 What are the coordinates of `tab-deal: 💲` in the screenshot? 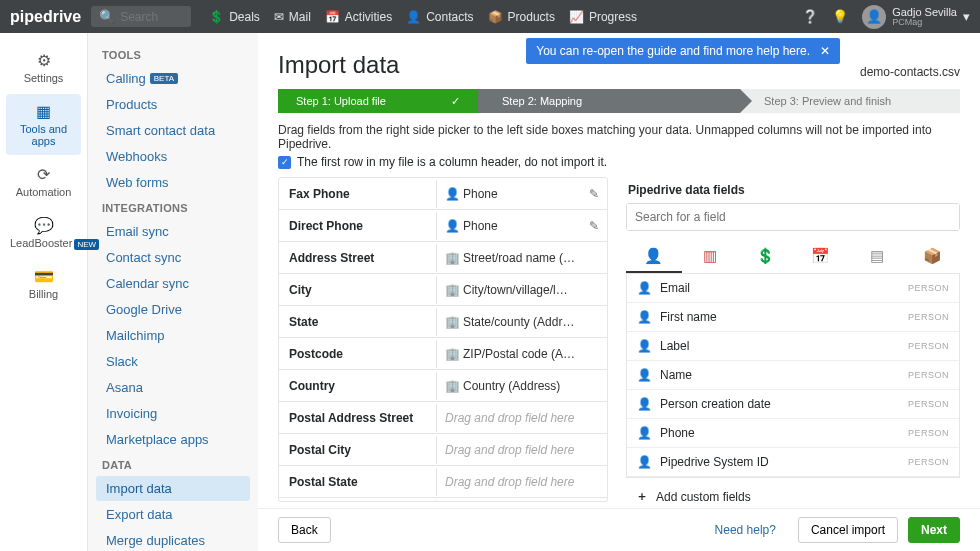 It's located at (765, 257).